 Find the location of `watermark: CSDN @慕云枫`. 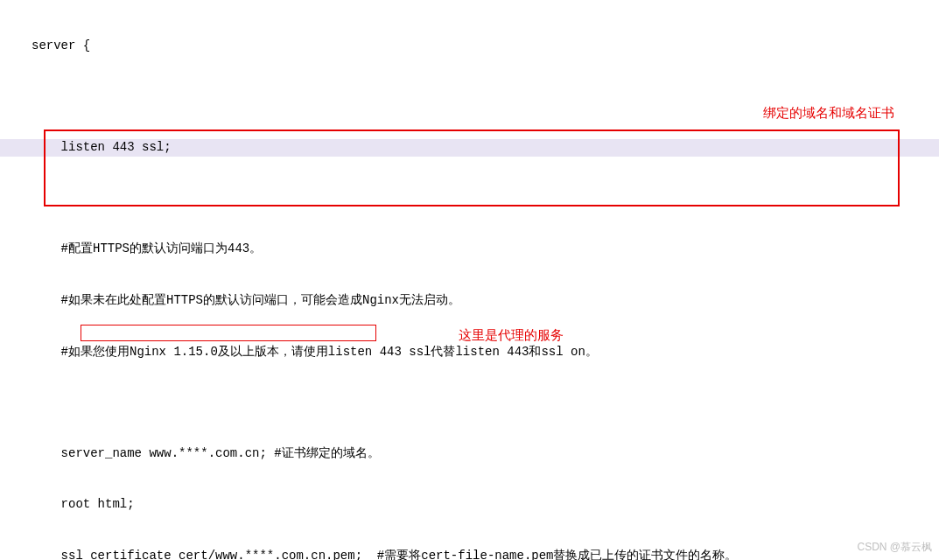

watermark: CSDN @慕云枫 is located at coordinates (894, 548).